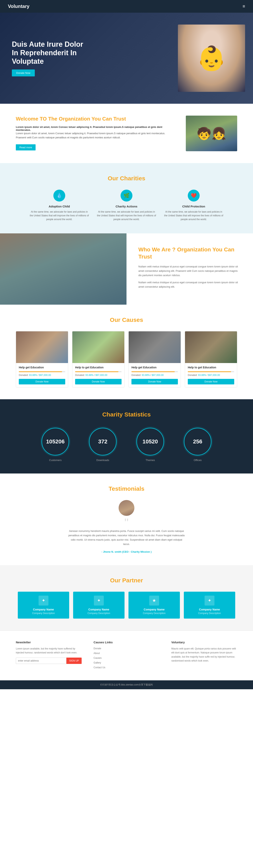 This screenshot has height=868, width=253. Describe the element at coordinates (95, 119) in the screenshot. I see `welcome-title: Welcome TO The Organization You Can Trus…` at that location.